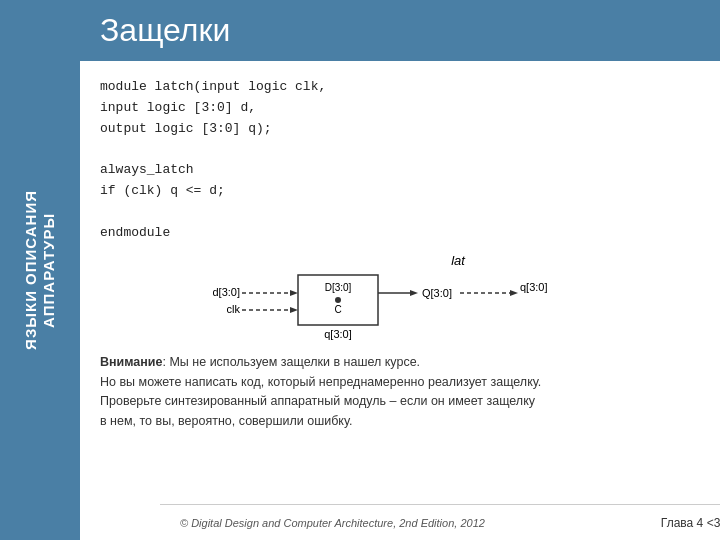 The width and height of the screenshot is (720, 540). I want to click on code-line-5: always_latch, so click(400, 170).